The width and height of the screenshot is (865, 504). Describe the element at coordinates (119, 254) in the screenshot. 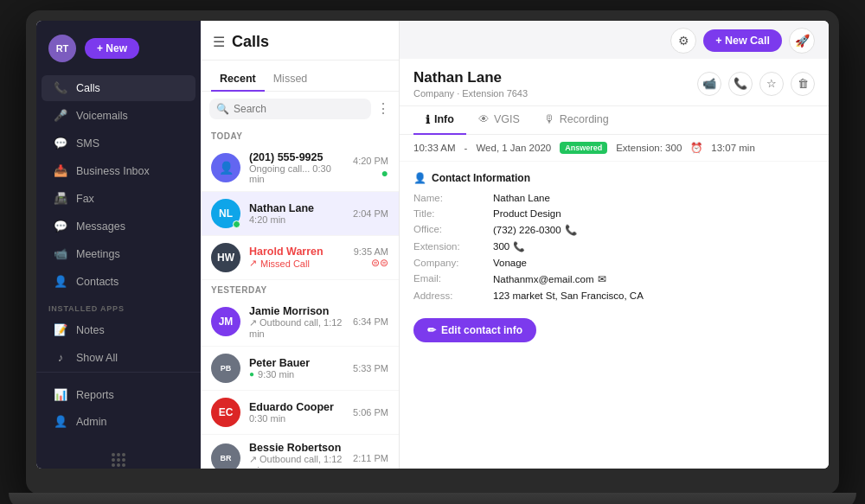

I see `sidebar-item-meetings: 📹 Meetings` at that location.